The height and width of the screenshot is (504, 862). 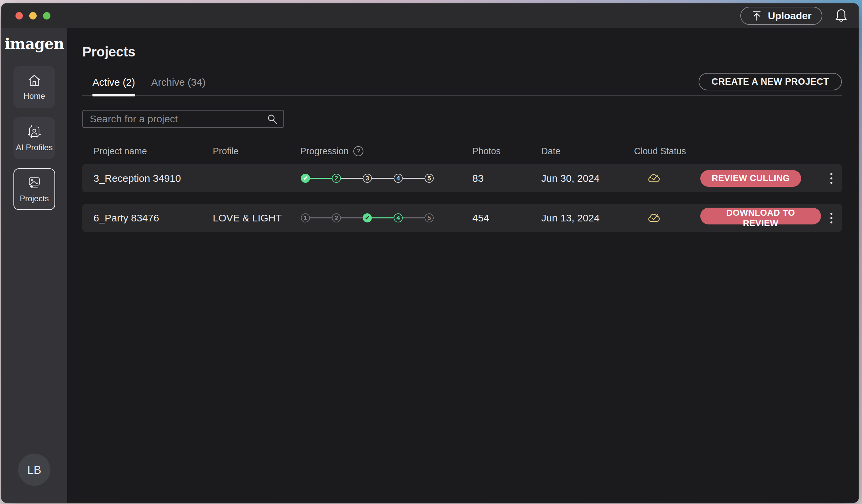 I want to click on close-window-button, so click(x=19, y=16).